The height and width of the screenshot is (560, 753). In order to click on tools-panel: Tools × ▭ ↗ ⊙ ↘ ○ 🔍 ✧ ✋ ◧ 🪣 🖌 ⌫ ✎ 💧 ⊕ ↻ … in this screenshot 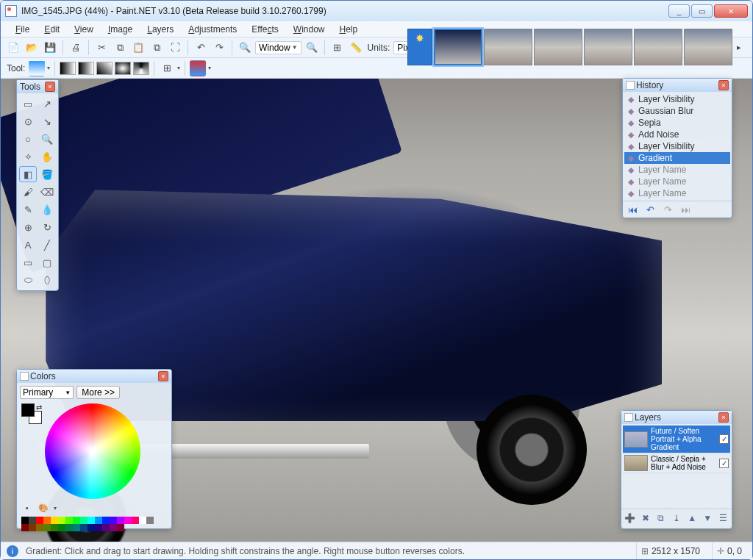, I will do `click(38, 185)`.